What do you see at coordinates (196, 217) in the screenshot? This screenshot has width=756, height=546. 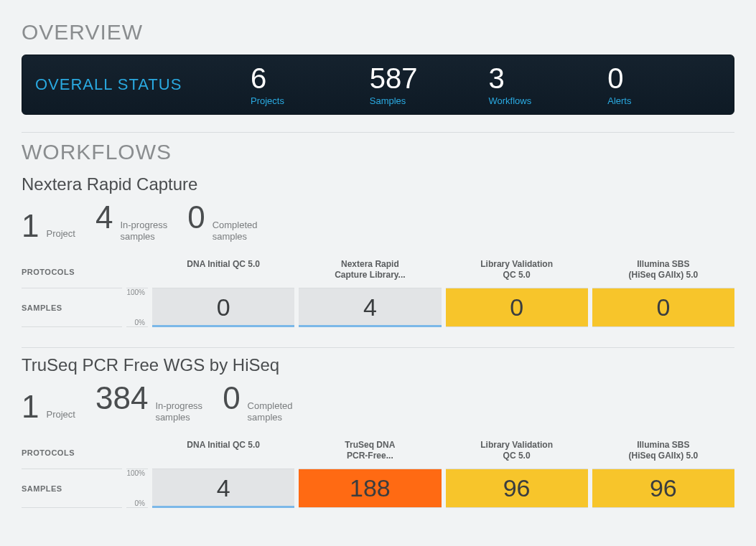 I see `workflow-1-completed-num: 0` at bounding box center [196, 217].